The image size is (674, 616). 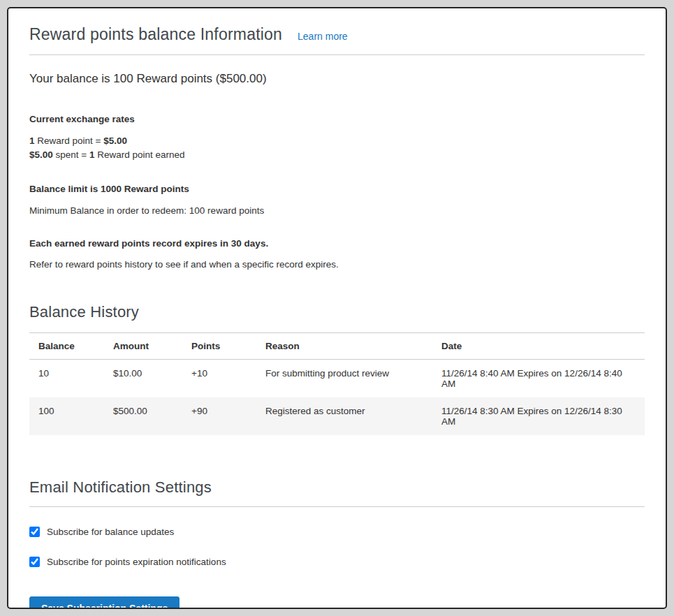 I want to click on rate1-bold-points: 1, so click(x=32, y=141).